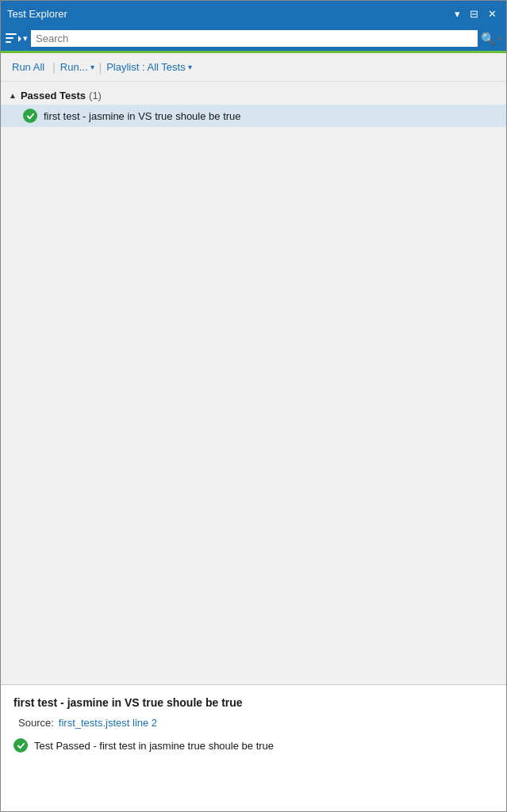  I want to click on close-button: ✕, so click(492, 14).